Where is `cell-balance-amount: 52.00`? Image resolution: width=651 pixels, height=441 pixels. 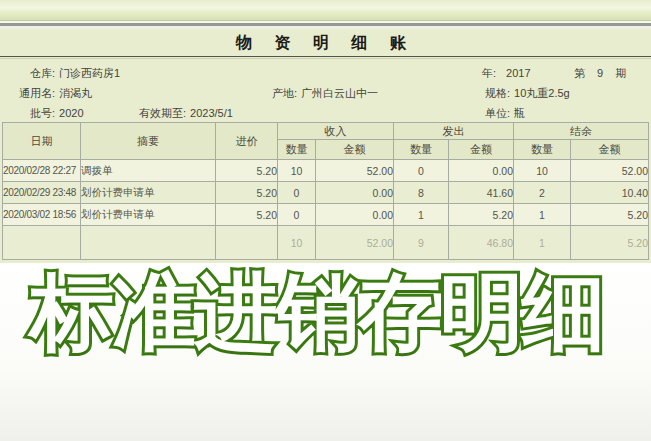 cell-balance-amount: 52.00 is located at coordinates (610, 171).